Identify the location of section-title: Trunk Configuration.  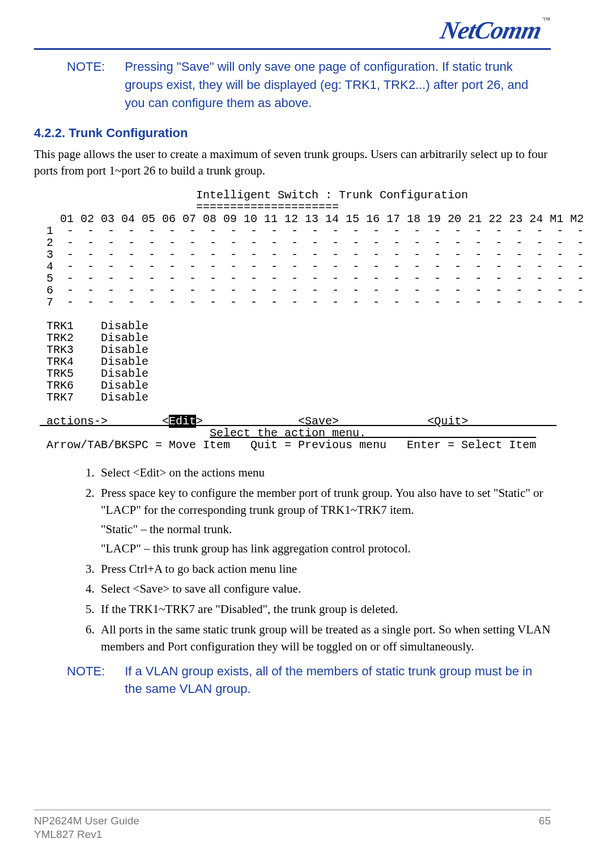
(128, 133).